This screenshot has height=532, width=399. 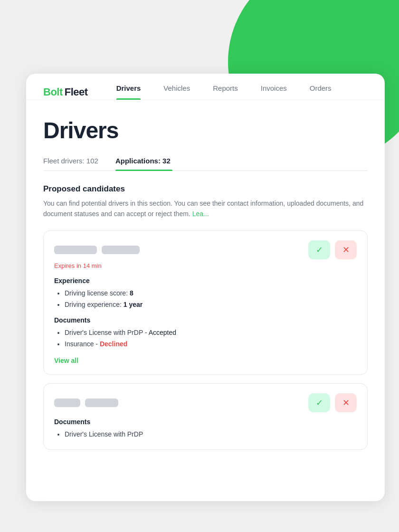 What do you see at coordinates (66, 361) in the screenshot?
I see `view-all-link-1: View all` at bounding box center [66, 361].